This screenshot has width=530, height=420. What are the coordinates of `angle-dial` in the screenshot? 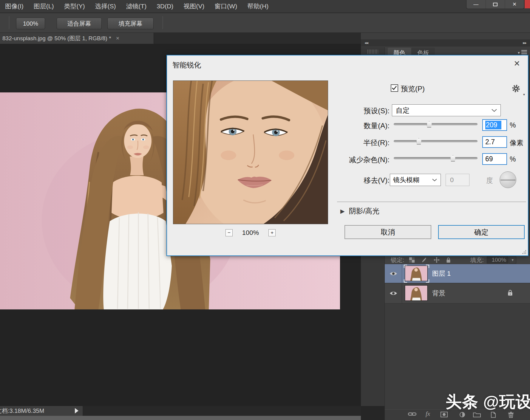 It's located at (508, 180).